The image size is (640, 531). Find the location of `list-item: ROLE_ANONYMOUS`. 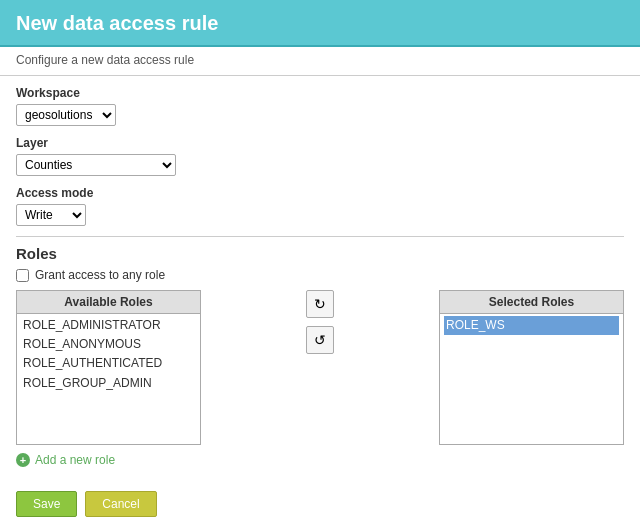

list-item: ROLE_ANONYMOUS is located at coordinates (108, 344).